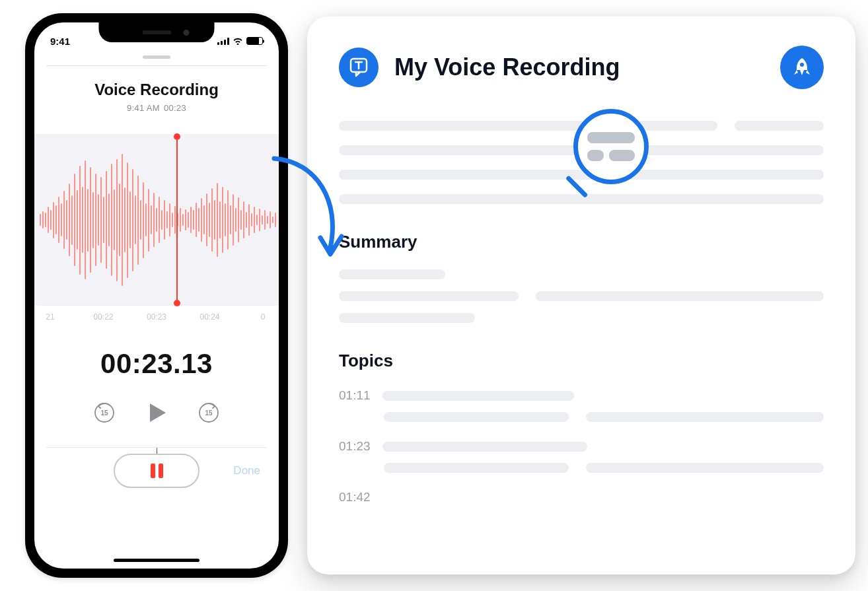  Describe the element at coordinates (157, 90) in the screenshot. I see `recording-title: Voice Recording` at that location.